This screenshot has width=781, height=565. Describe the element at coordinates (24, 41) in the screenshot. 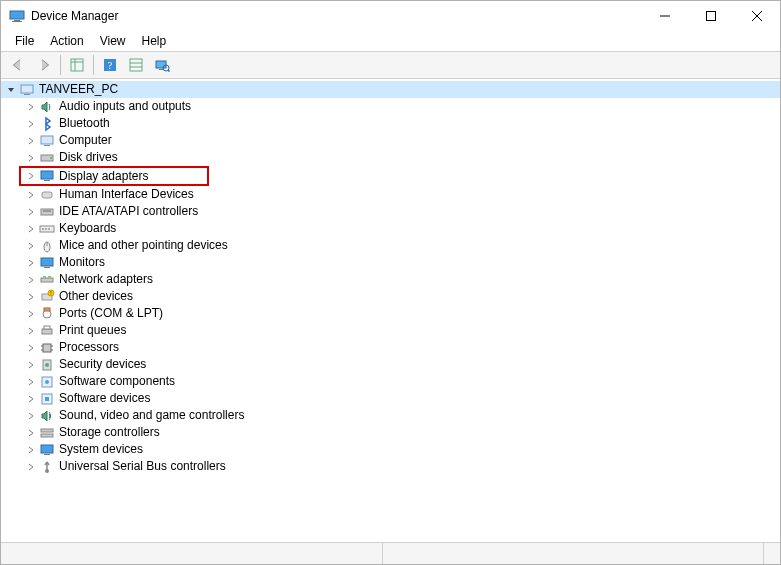

I see `menu-file: File` at that location.